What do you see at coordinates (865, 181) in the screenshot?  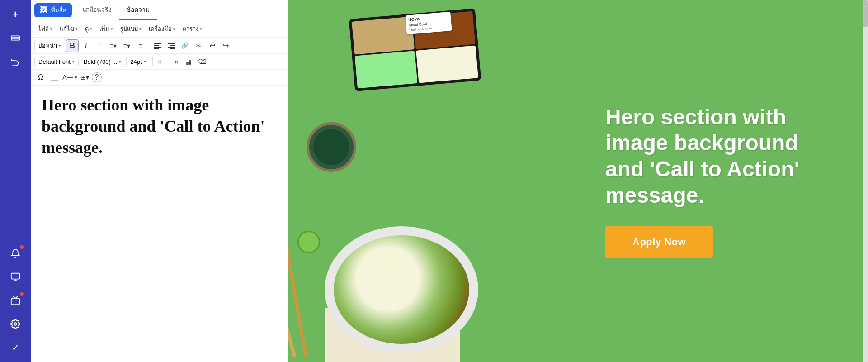 I see `scrollbar-track` at bounding box center [865, 181].